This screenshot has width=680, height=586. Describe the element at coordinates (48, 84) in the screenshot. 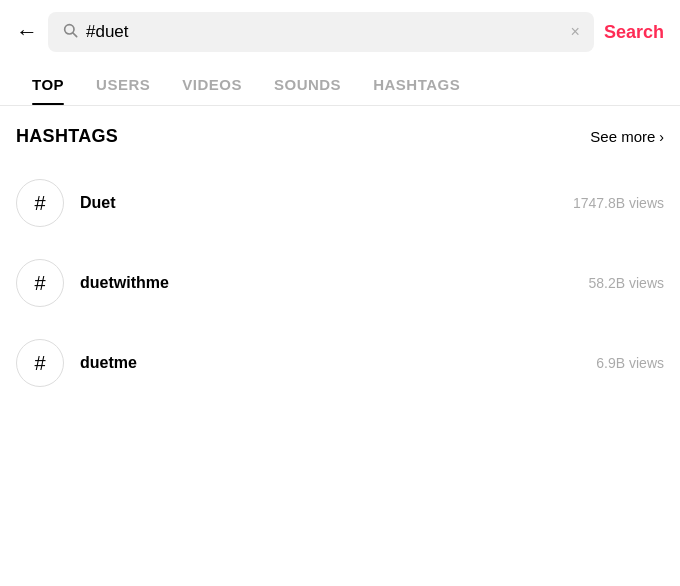

I see `tab-top: TOP` at that location.